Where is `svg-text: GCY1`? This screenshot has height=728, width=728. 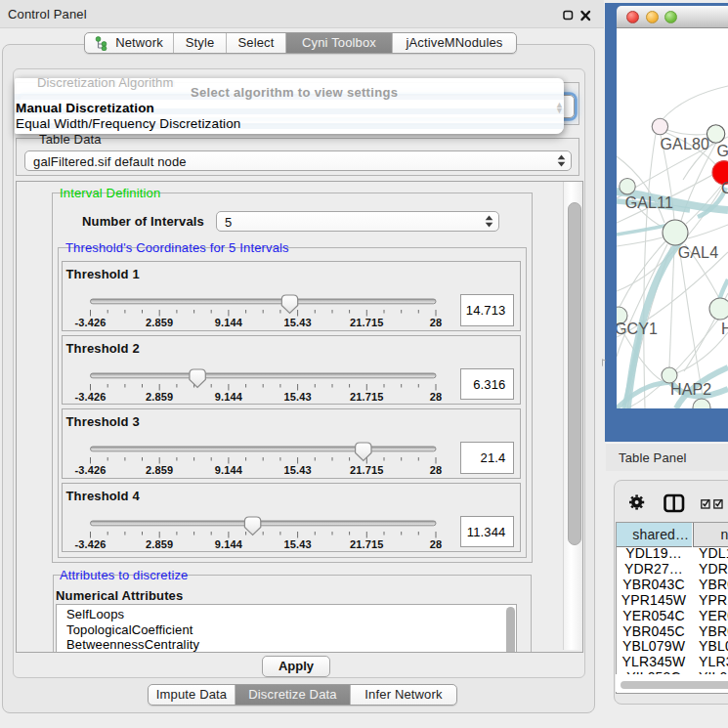 svg-text: GCY1 is located at coordinates (637, 328).